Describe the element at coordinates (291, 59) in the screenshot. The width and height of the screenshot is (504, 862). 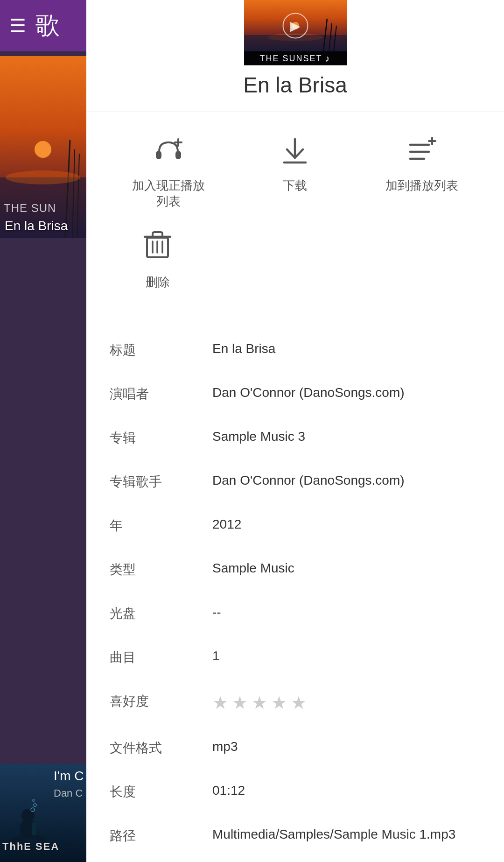
I see `now-playing-title: THE SUNSET` at that location.